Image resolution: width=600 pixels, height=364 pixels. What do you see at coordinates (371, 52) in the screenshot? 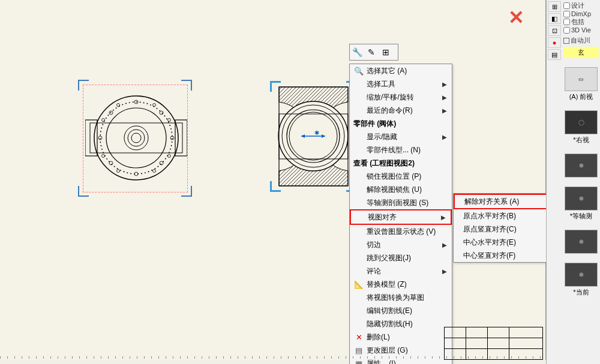
I see `tool-icon-2: ✎` at bounding box center [371, 52].